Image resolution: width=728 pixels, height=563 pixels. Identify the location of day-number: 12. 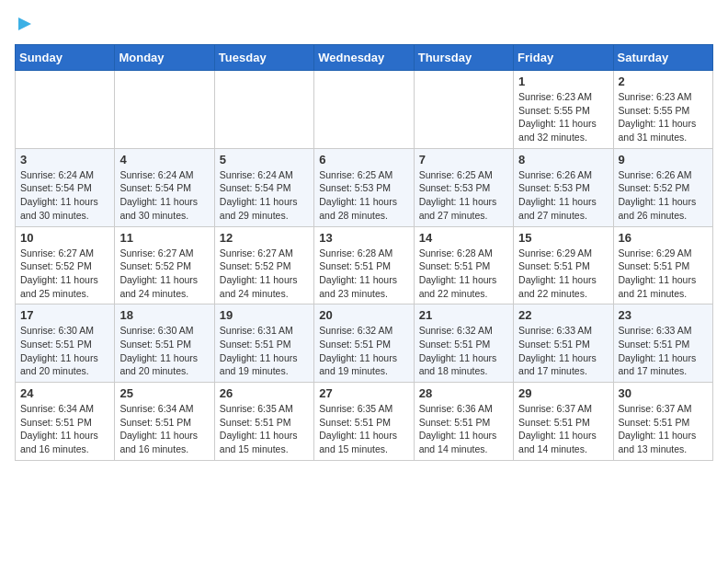
(265, 237).